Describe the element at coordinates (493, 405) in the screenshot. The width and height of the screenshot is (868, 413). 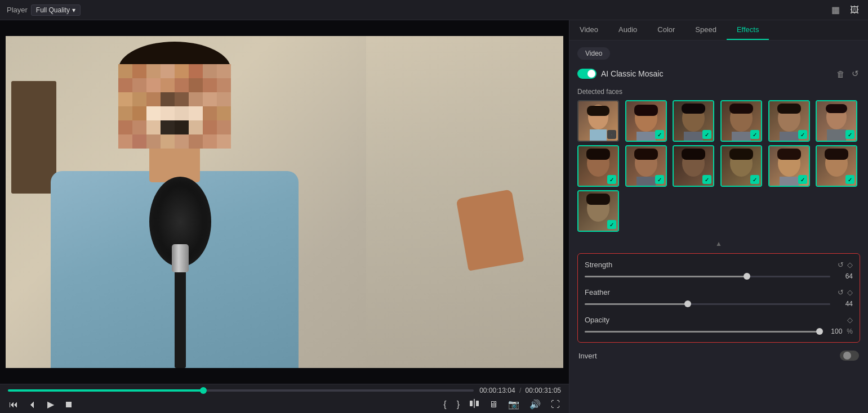
I see `monitor-button: 🖥` at that location.